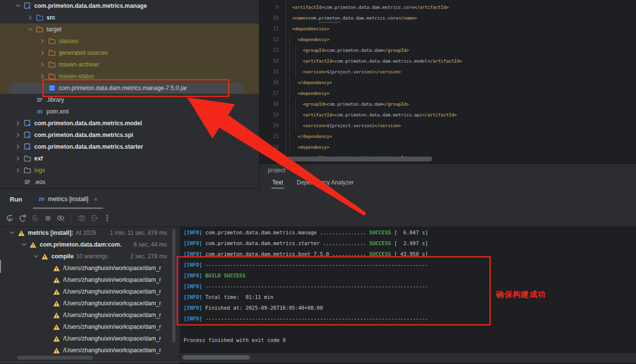 Image resolution: width=636 pixels, height=364 pixels. Describe the element at coordinates (278, 182) in the screenshot. I see `tab-text: Text` at that location.